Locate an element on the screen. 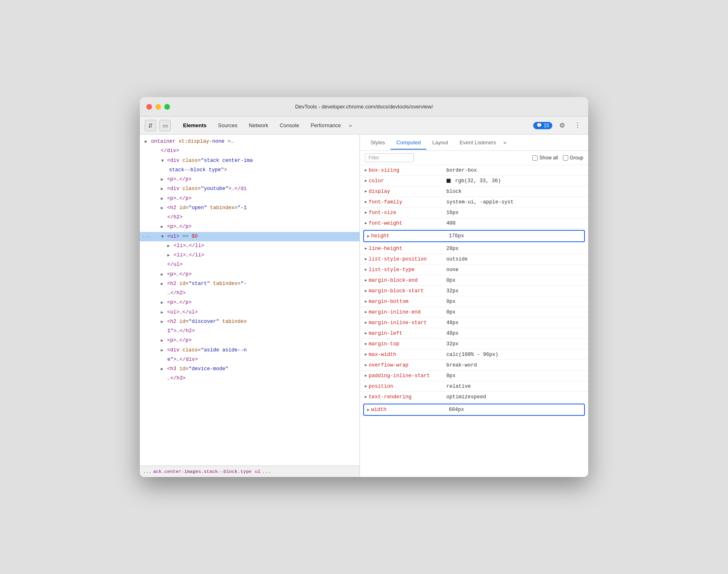 The width and height of the screenshot is (728, 574). prop-line-height: ▶ line-height 28px is located at coordinates (474, 249).